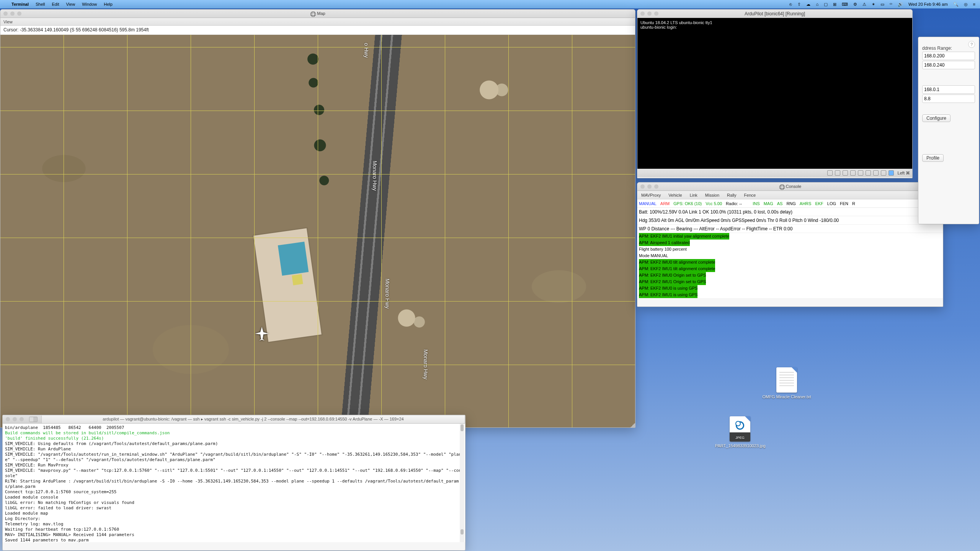 The image size is (980, 551). Describe the element at coordinates (874, 5) in the screenshot. I see `bluetooth-icon: ✶` at that location.